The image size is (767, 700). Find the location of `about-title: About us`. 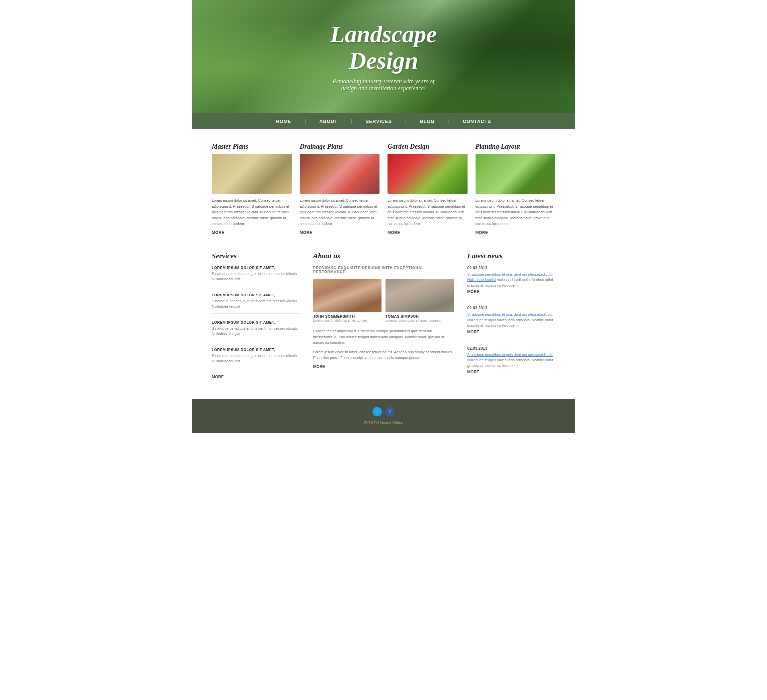

about-title: About us is located at coordinates (384, 256).